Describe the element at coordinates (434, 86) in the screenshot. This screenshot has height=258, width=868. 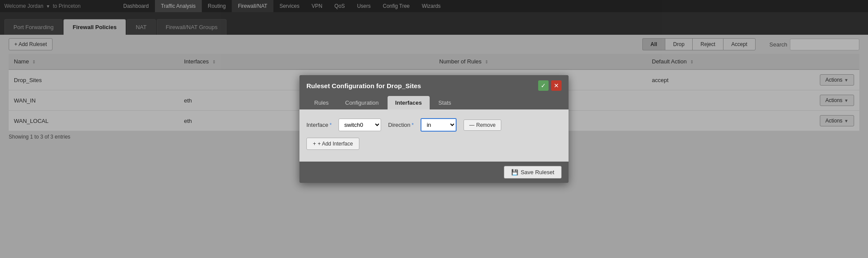
I see `modal-header: Ruleset Configuration for Drop_Sites ✓ ✕` at that location.